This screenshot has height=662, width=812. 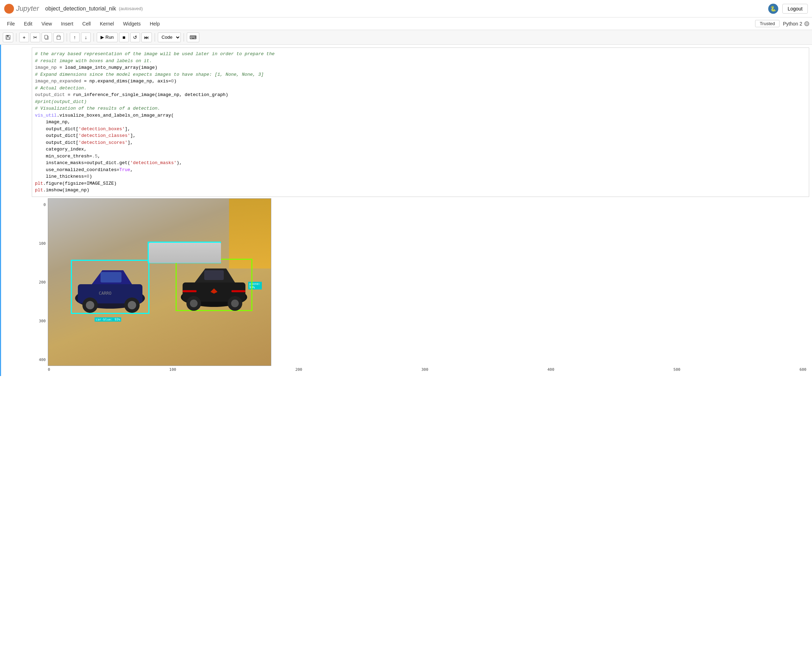 I want to click on add-cell-button: +, so click(x=24, y=37).